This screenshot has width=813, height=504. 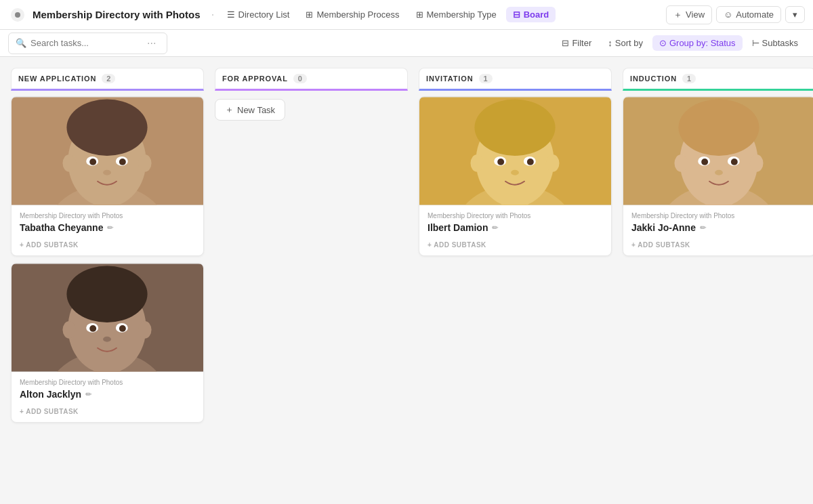 I want to click on card-body-alton: Membership Directory with Photos Alton J…, so click(x=107, y=397).